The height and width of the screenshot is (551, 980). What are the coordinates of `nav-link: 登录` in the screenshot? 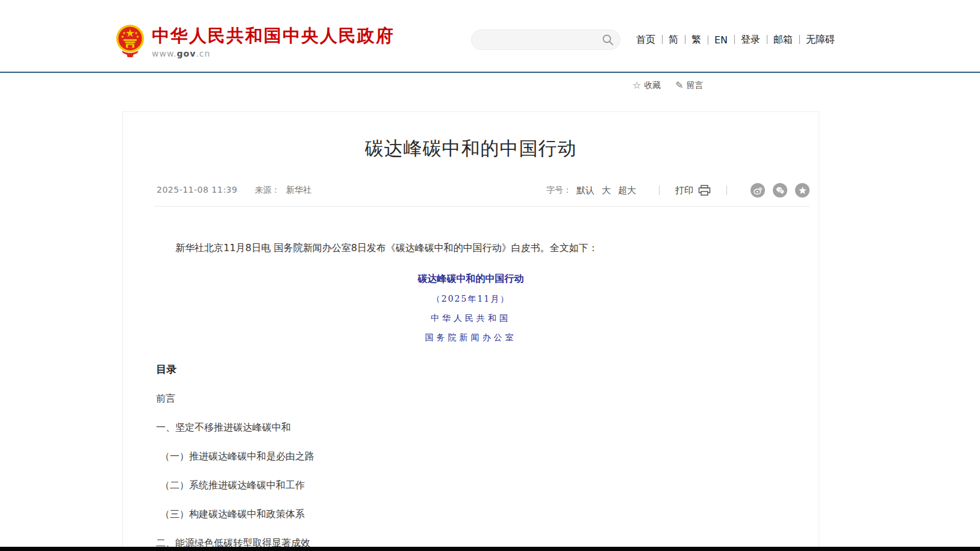 It's located at (751, 40).